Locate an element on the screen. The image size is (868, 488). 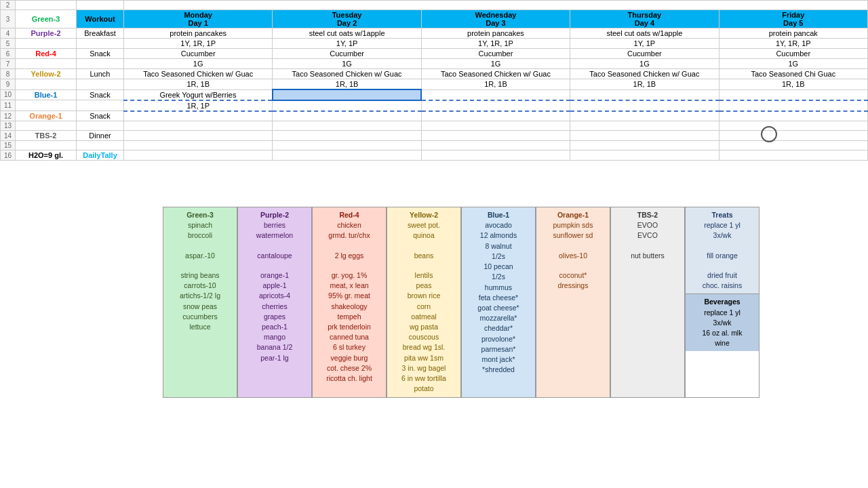
fg-red-blank2 is located at coordinates (349, 266).